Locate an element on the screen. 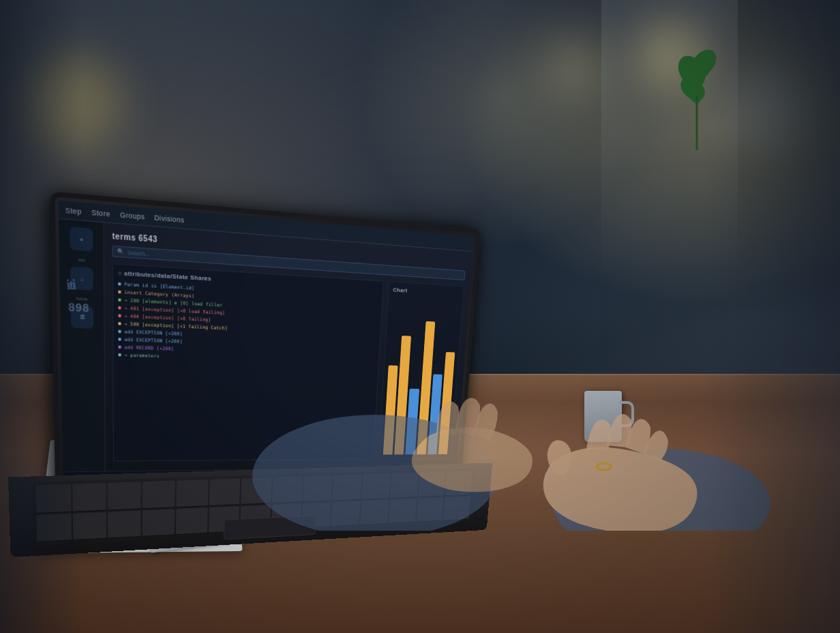  search-icon: 🔍 is located at coordinates (121, 252).